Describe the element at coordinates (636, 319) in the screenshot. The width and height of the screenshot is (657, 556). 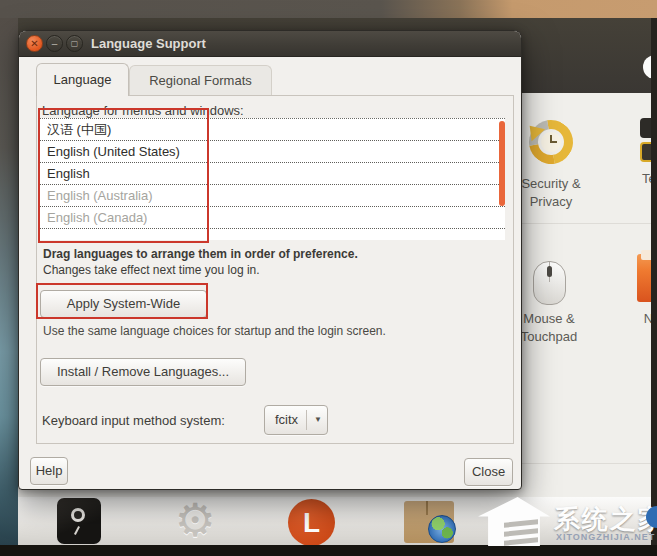
I see `settings-item-network: Ne` at that location.